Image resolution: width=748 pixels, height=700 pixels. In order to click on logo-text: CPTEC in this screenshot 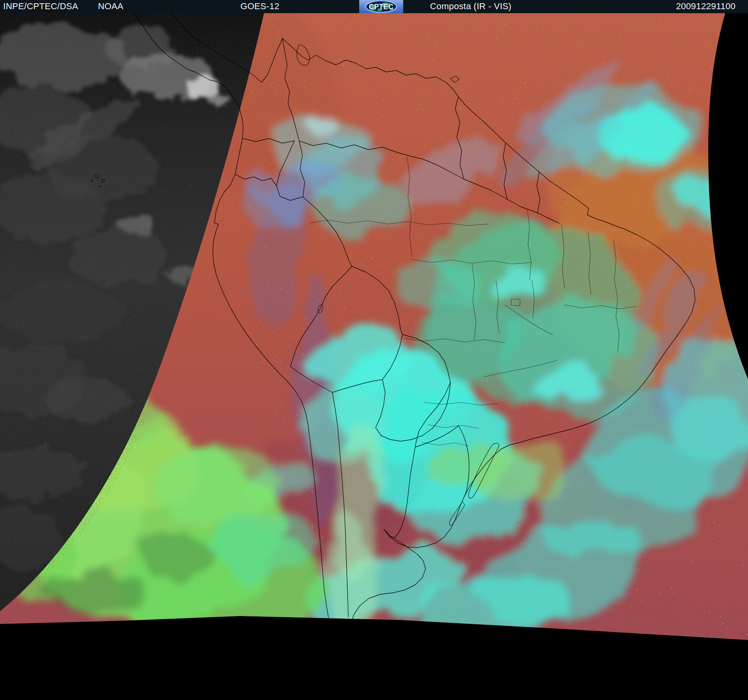, I will do `click(381, 7)`.